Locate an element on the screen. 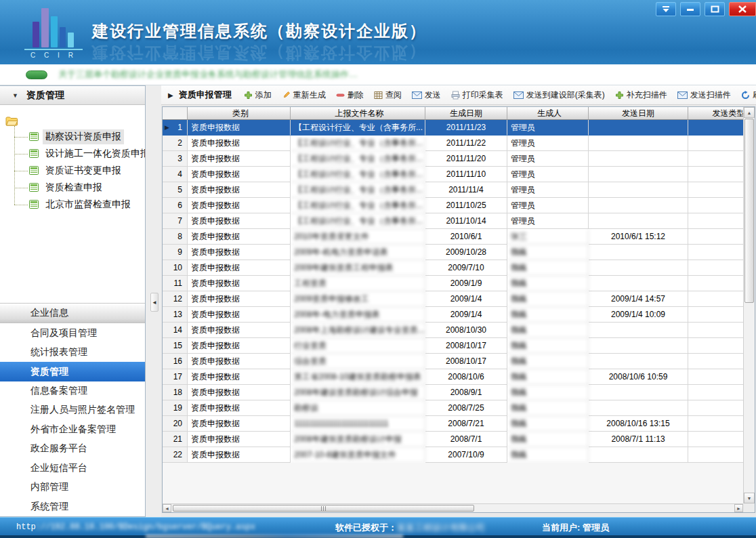 Image resolution: width=756 pixels, height=538 pixels. toolbar-button-send: 发送 is located at coordinates (427, 95).